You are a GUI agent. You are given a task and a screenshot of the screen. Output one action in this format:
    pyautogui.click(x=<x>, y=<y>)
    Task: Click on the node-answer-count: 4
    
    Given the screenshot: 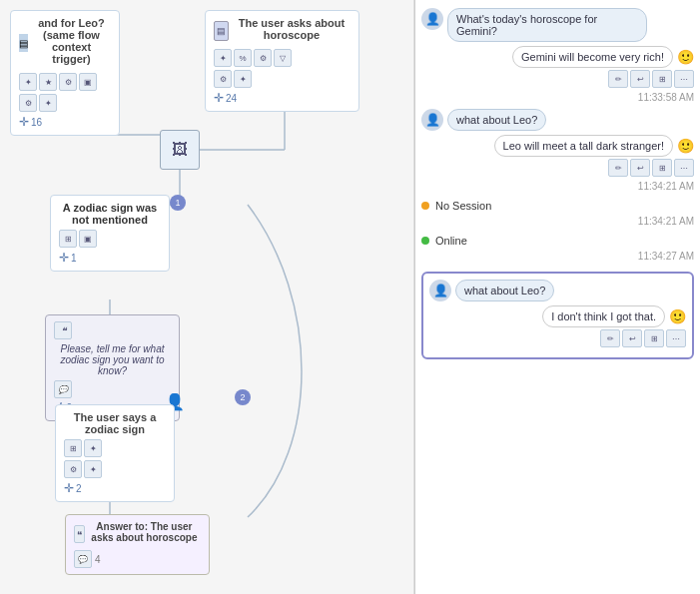 What is the action you would take?
    pyautogui.click(x=98, y=559)
    